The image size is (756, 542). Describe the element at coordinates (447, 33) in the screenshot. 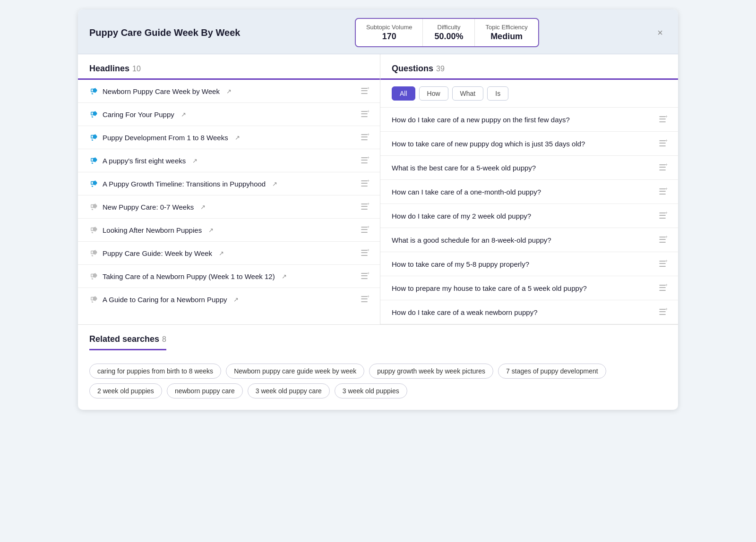

I see `stats-box: Subtopic Volume 170 Difficulty 50.00% To…` at that location.